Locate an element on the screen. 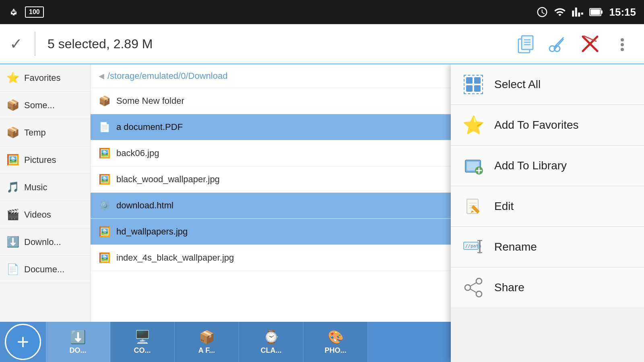  sidebar-item-label: Music is located at coordinates (35, 187).